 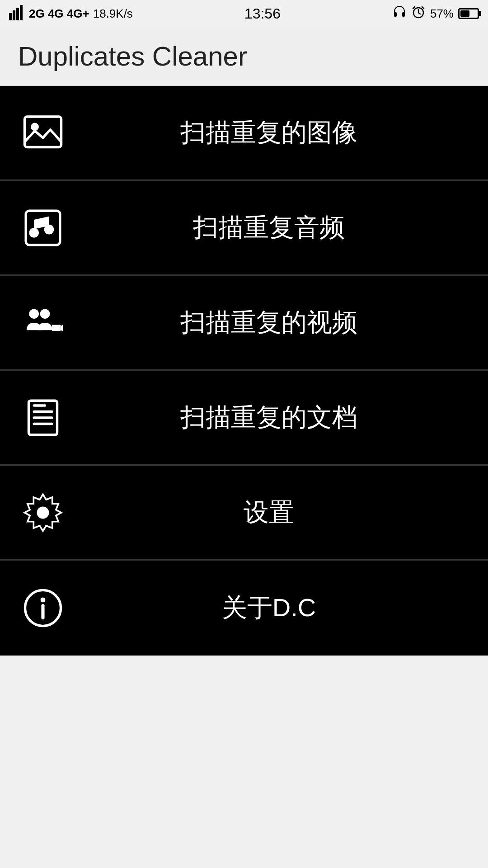 I want to click on menu-item-scan-audio: 扫描重复音频, so click(x=244, y=228).